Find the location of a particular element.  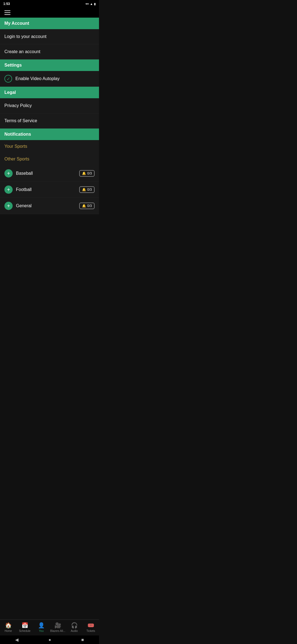

settings-header: Settings is located at coordinates (50, 65).